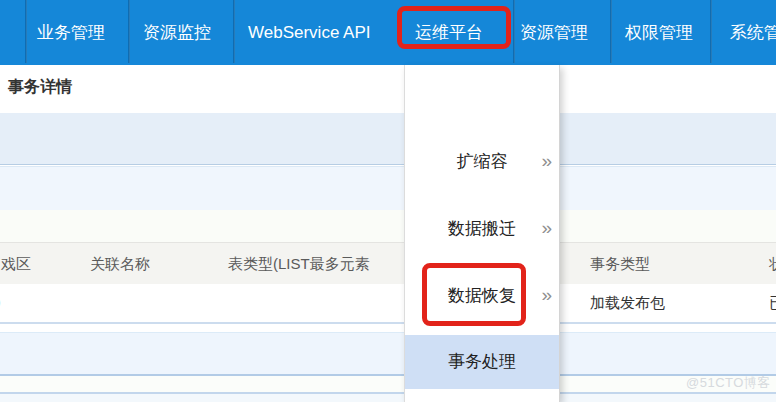 This screenshot has width=776, height=402. I want to click on nav-item-webservice-api: WebService API, so click(310, 32).